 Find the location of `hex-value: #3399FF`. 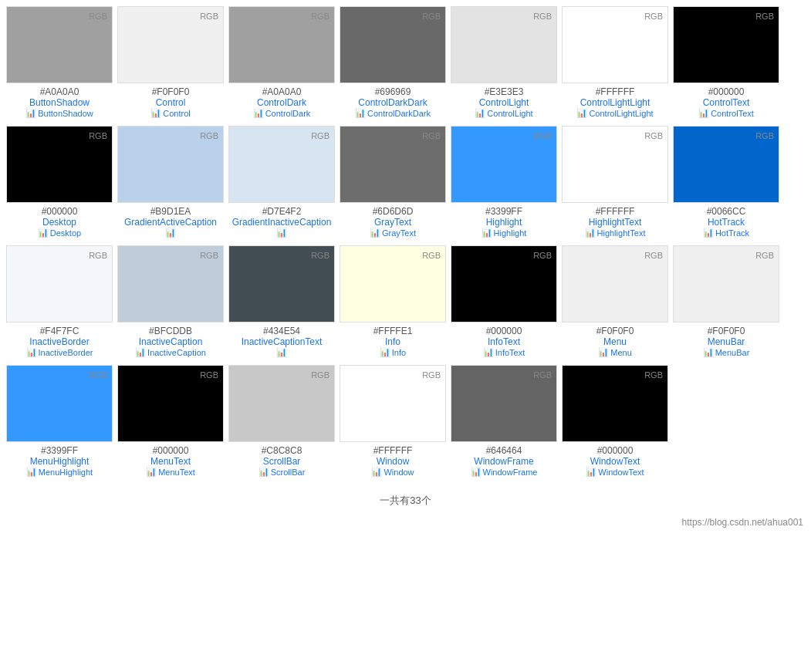

hex-value: #3399FF is located at coordinates (59, 451).